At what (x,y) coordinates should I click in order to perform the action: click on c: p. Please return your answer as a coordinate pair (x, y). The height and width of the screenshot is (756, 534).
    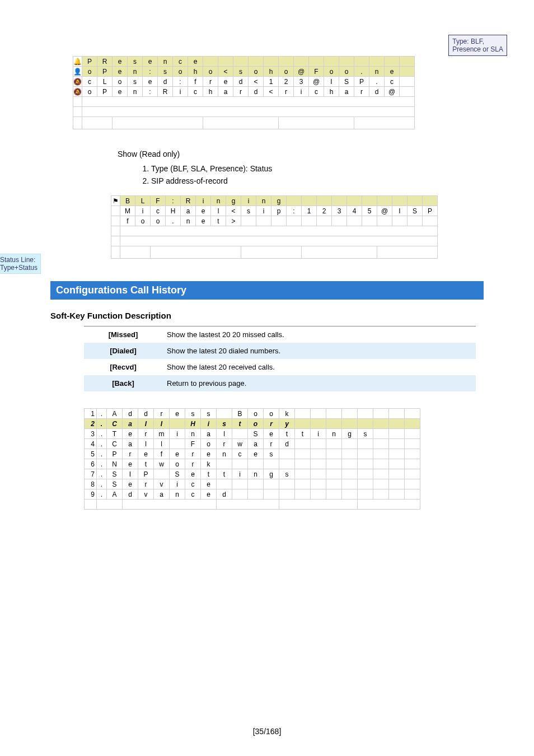
    Looking at the image, I should click on (279, 211).